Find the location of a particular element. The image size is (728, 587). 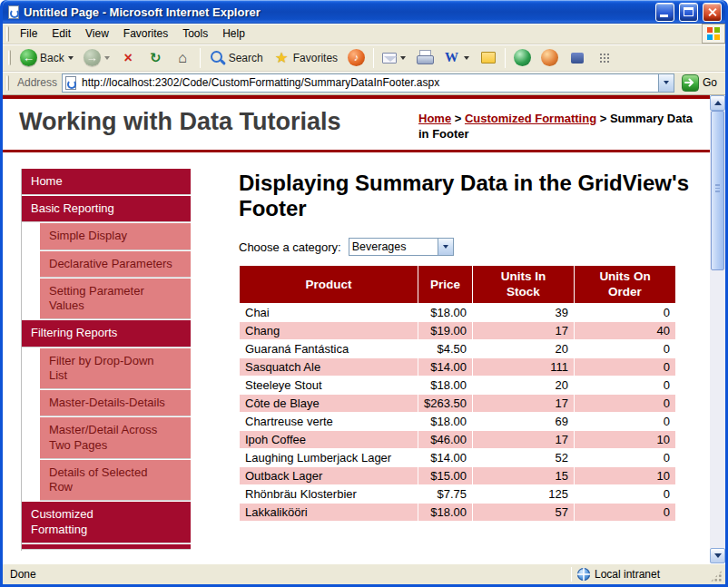

search-button: Search is located at coordinates (236, 58).